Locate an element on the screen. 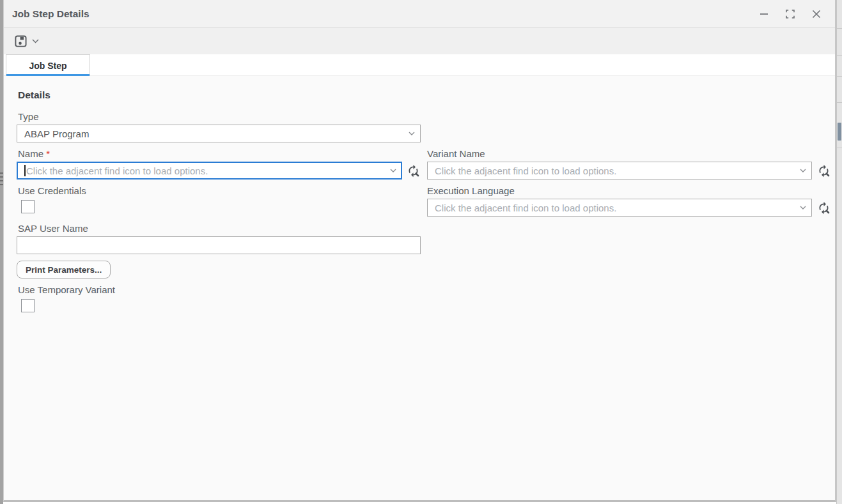 The image size is (842, 504). save-split-button is located at coordinates (27, 41).